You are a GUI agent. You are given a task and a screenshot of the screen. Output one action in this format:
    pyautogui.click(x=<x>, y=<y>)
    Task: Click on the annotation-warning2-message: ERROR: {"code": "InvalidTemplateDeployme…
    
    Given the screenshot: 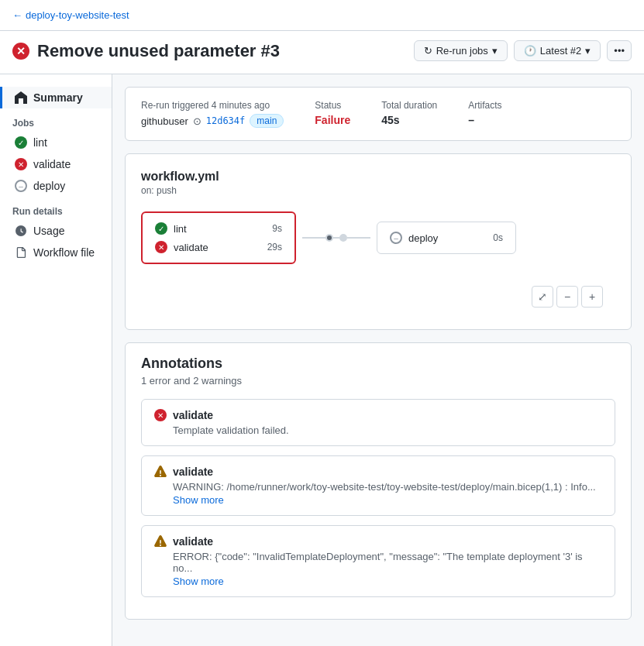 What is the action you would take?
    pyautogui.click(x=387, y=562)
    